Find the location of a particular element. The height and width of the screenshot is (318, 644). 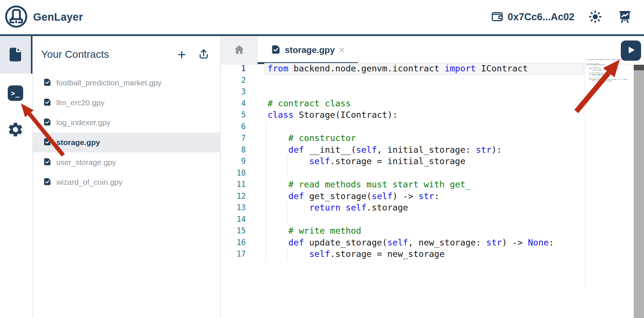

code-line-15: 15 # write method is located at coordinates (432, 231).